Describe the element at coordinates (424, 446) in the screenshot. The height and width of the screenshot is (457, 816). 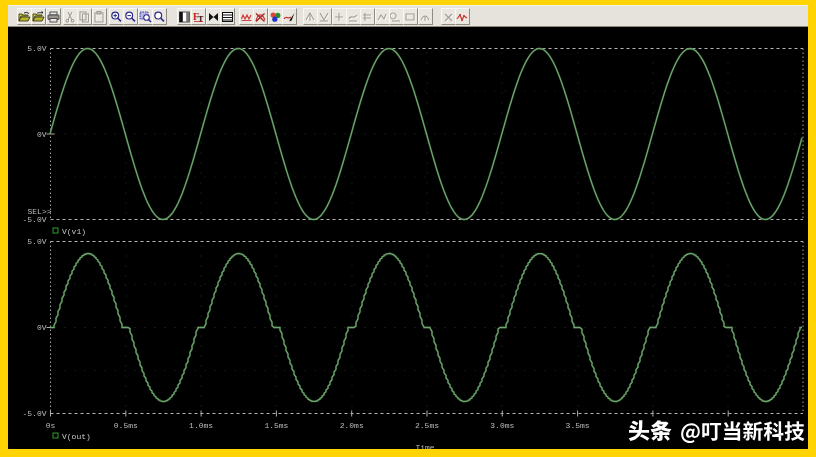
I see `svg-text: Time` at that location.